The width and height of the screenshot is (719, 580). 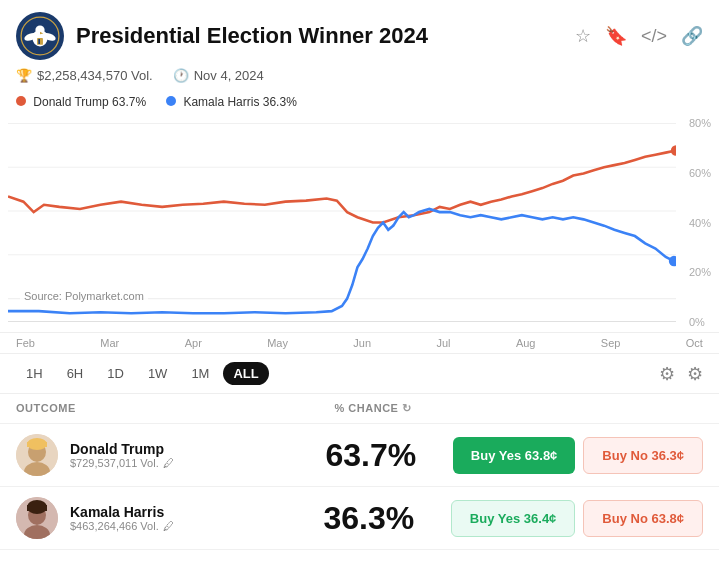 What do you see at coordinates (443, 343) in the screenshot?
I see `x-label-jul: Jul` at bounding box center [443, 343].